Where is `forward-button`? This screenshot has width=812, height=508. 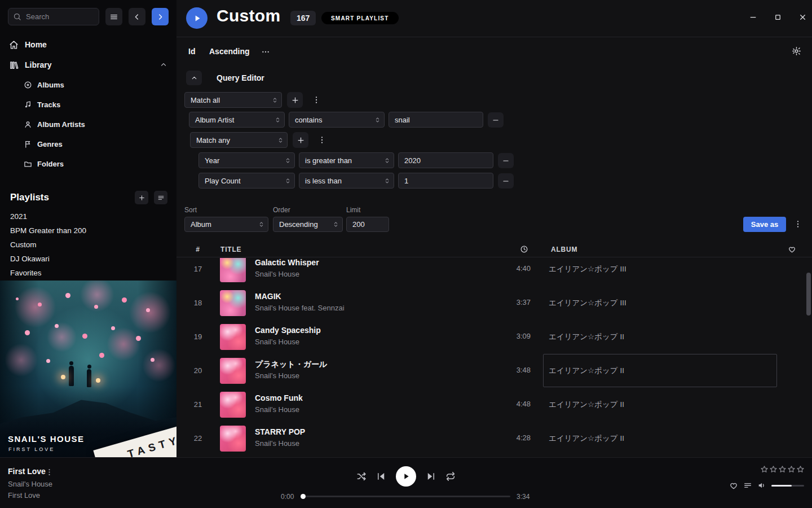
forward-button is located at coordinates (160, 17).